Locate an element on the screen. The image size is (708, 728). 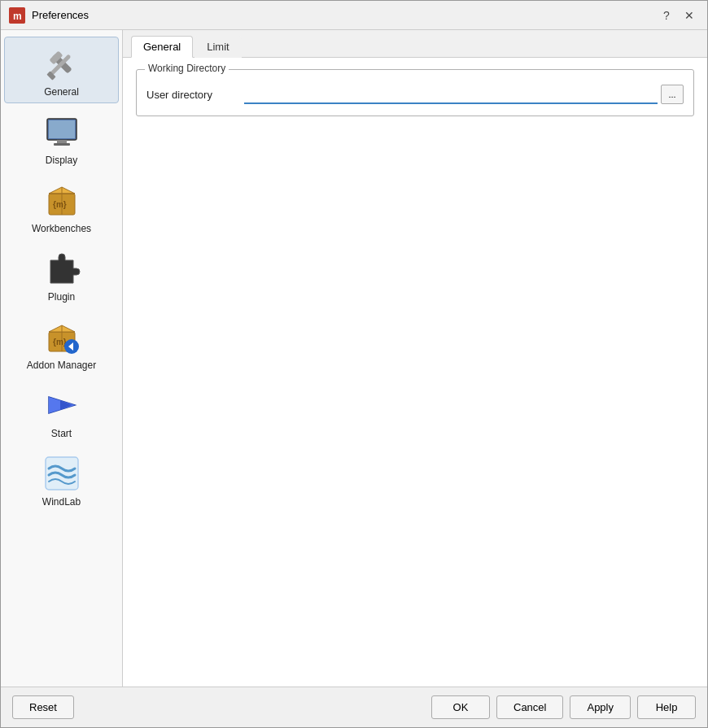
general-icon is located at coordinates (62, 63).